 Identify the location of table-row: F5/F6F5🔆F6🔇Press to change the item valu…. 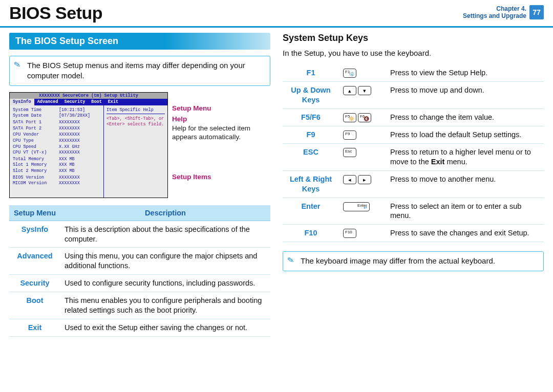
(413, 117).